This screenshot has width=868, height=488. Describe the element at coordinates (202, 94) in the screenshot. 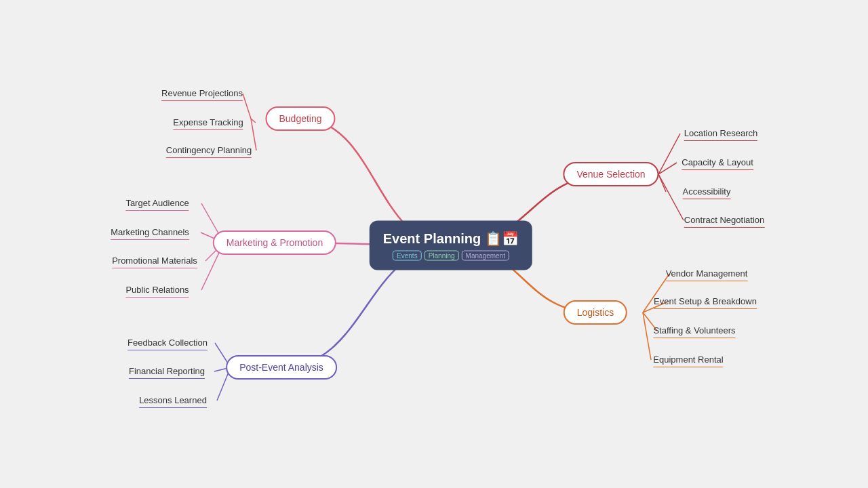

I see `revenue-leaf: Revenue Projections` at that location.